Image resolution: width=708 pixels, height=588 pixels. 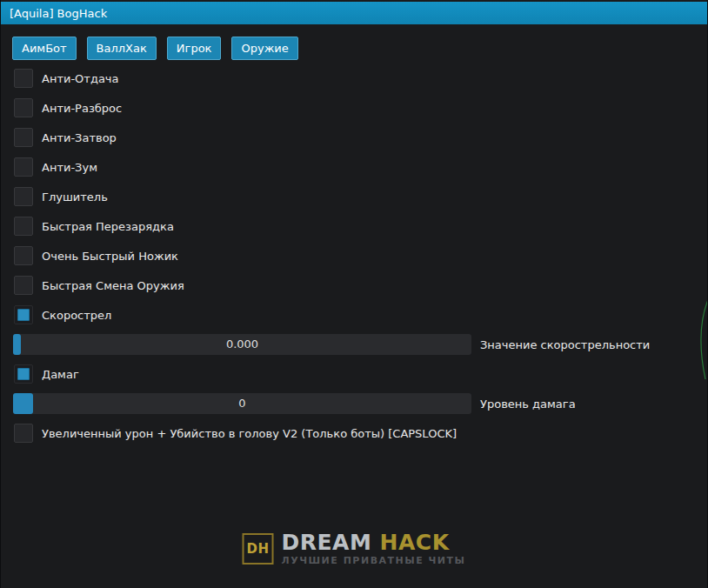 I want to click on option-label: Быстрая Смена Оружия, so click(x=113, y=285).